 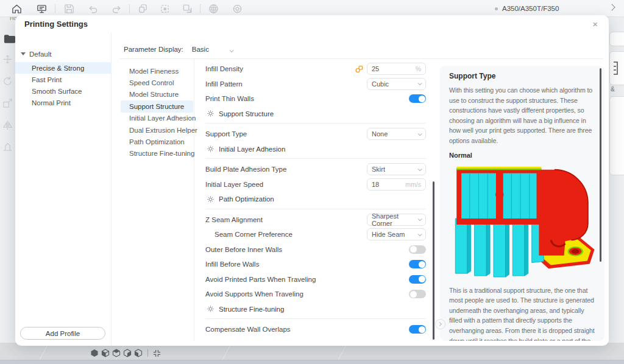 I want to click on isometric-view-icon, so click(x=94, y=353).